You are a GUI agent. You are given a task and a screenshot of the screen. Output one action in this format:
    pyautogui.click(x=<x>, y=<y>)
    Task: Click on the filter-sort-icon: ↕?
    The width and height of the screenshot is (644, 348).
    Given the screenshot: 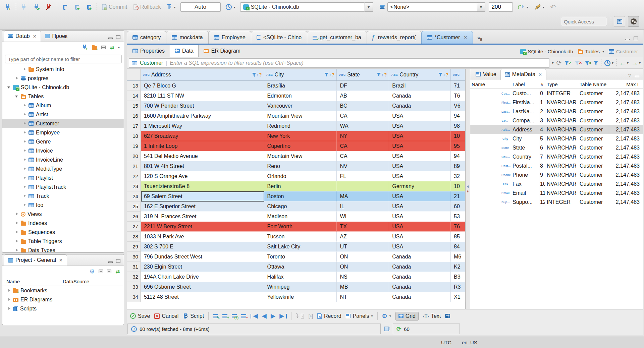 What is the action you would take?
    pyautogui.click(x=329, y=75)
    